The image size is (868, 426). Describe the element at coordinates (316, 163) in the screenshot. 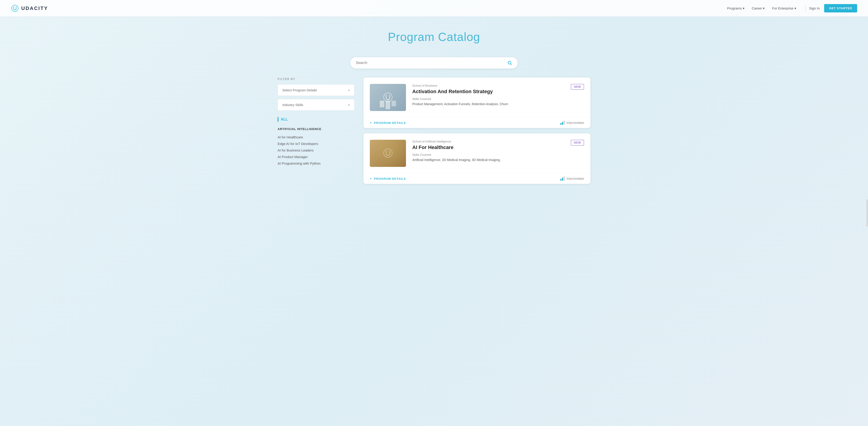

I see `sidebar-item-ai-python: AI Programming with Python` at that location.